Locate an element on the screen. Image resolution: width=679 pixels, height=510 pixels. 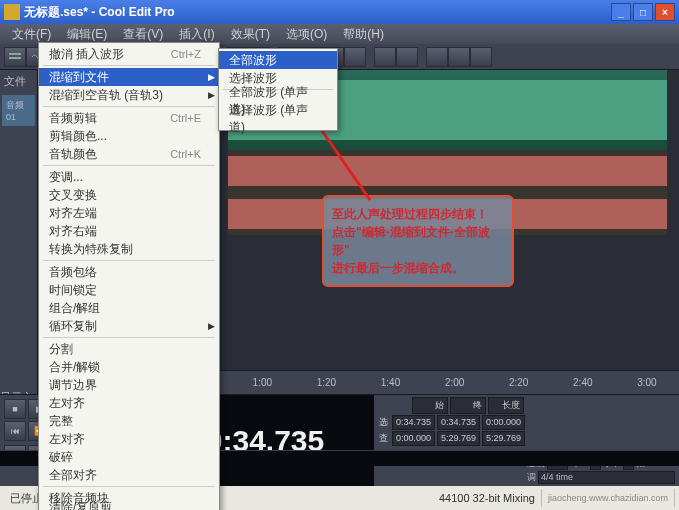
menu-item: 音频包络 is located at coordinates (129, 272).